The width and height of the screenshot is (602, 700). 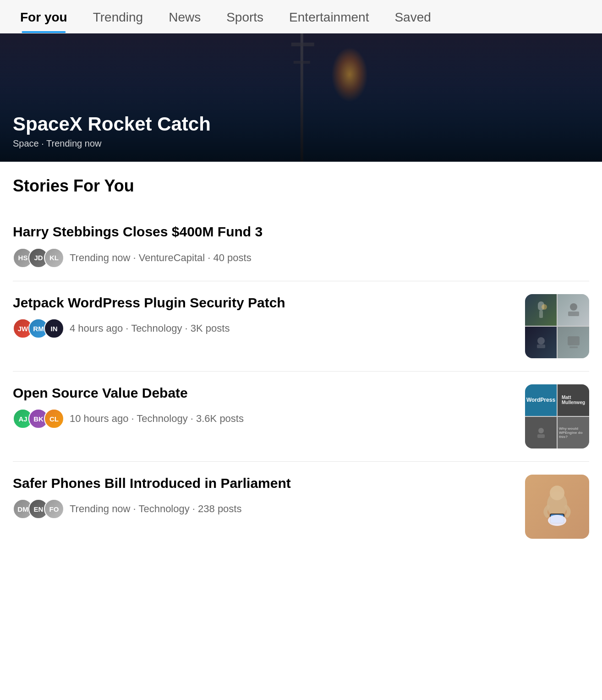 I want to click on story-meta-row: JWRMIN4 hours ago · Technology · 3K post…, so click(x=263, y=328).